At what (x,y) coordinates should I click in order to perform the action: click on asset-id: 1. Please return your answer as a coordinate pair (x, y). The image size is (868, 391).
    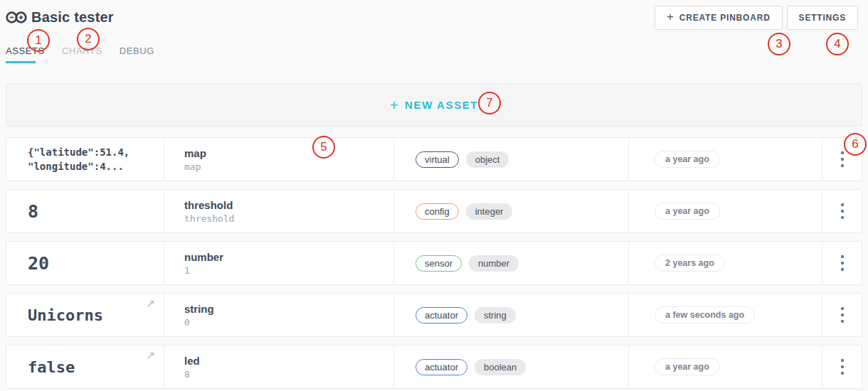
    Looking at the image, I should click on (289, 270).